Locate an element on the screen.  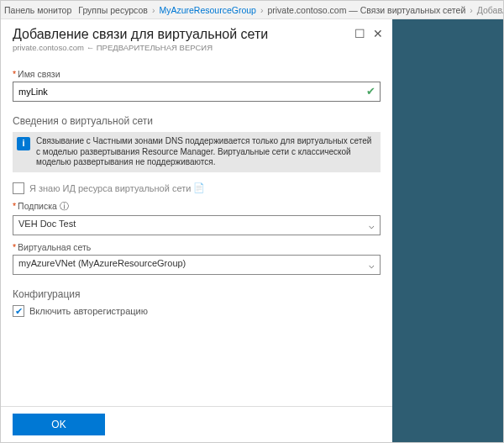
config-section-header: Конфигурация is located at coordinates (197, 294).